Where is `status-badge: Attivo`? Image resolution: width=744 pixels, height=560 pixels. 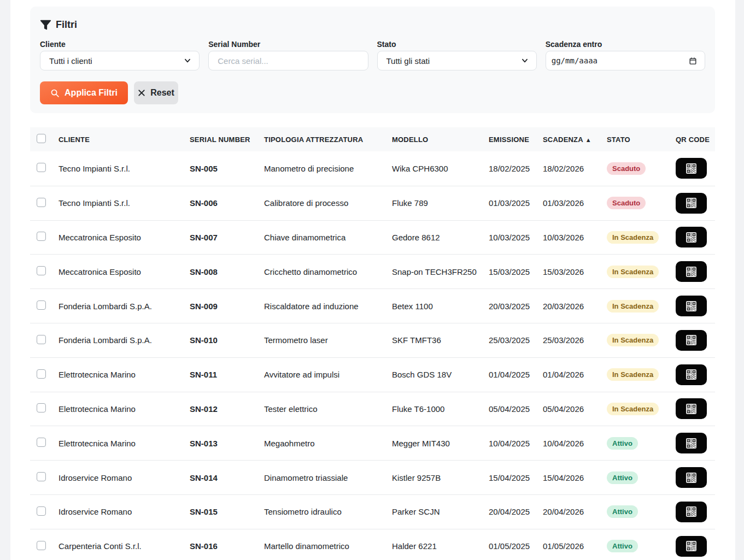
status-badge: Attivo is located at coordinates (622, 511).